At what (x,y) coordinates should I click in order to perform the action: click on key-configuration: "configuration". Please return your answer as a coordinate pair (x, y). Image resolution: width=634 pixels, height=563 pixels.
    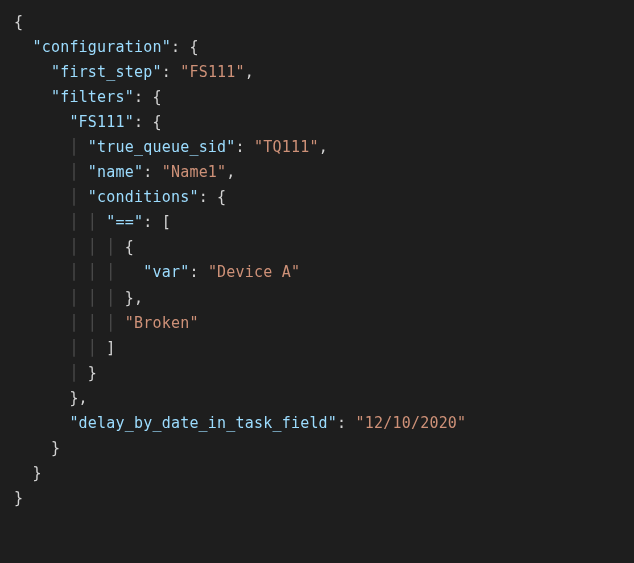
    Looking at the image, I should click on (101, 47).